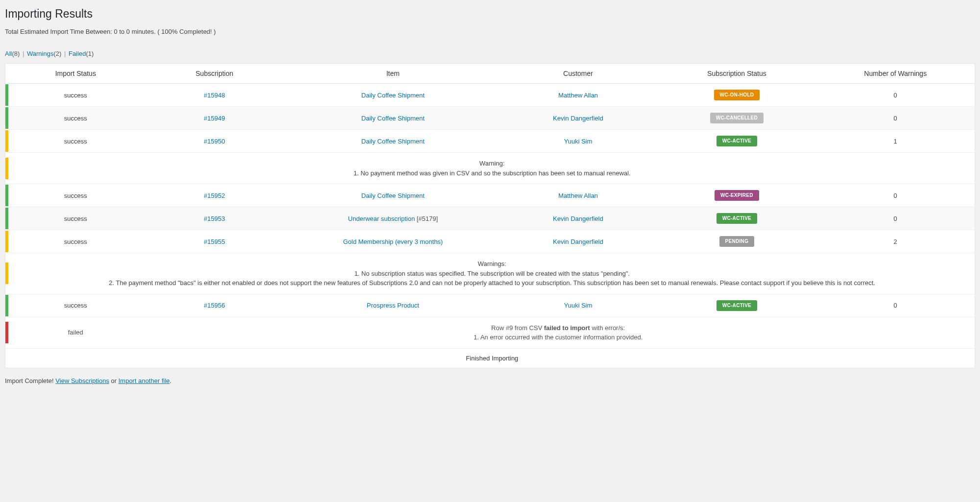  What do you see at coordinates (393, 73) in the screenshot?
I see `col-item: Item` at bounding box center [393, 73].